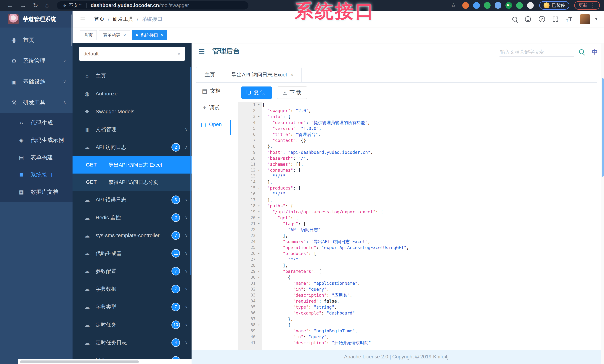 This screenshot has height=364, width=604. Describe the element at coordinates (132, 307) in the screenshot. I see `api-group-dict-type: ☁字典类型7∨` at that location.